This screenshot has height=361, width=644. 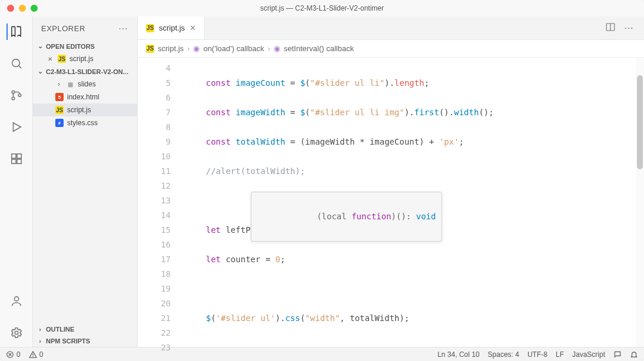 I want to click on tree-item-folder: › ▦ slides, so click(x=85, y=84).